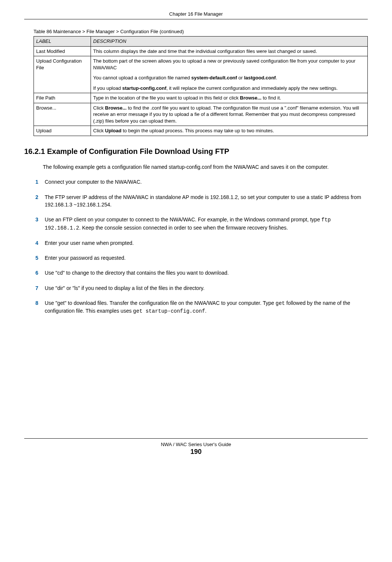 This screenshot has height=562, width=392. Describe the element at coordinates (205, 167) in the screenshot. I see `section-intro: The following example gets a configurati…` at that location.